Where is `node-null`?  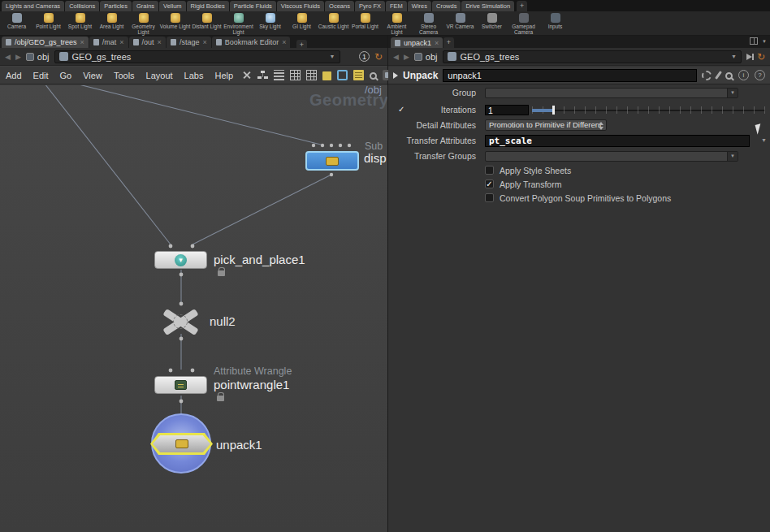 node-null is located at coordinates (180, 322).